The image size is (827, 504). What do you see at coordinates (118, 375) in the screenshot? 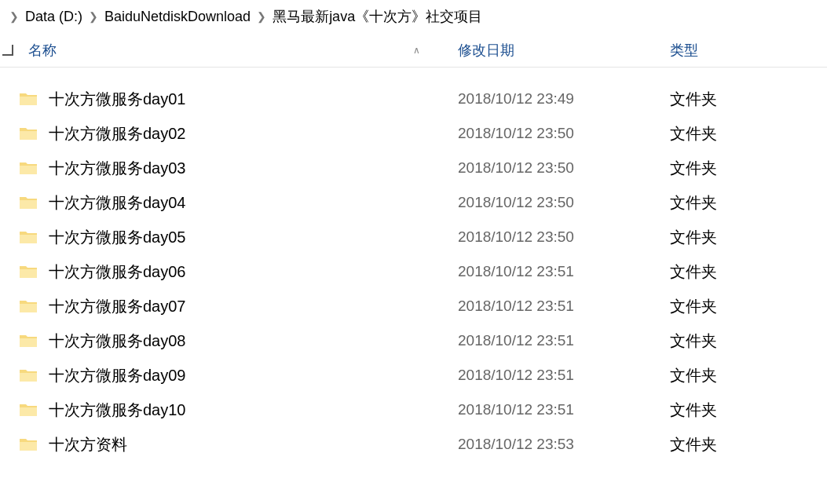
I see `file-name: 十次方微服务day09` at bounding box center [118, 375].